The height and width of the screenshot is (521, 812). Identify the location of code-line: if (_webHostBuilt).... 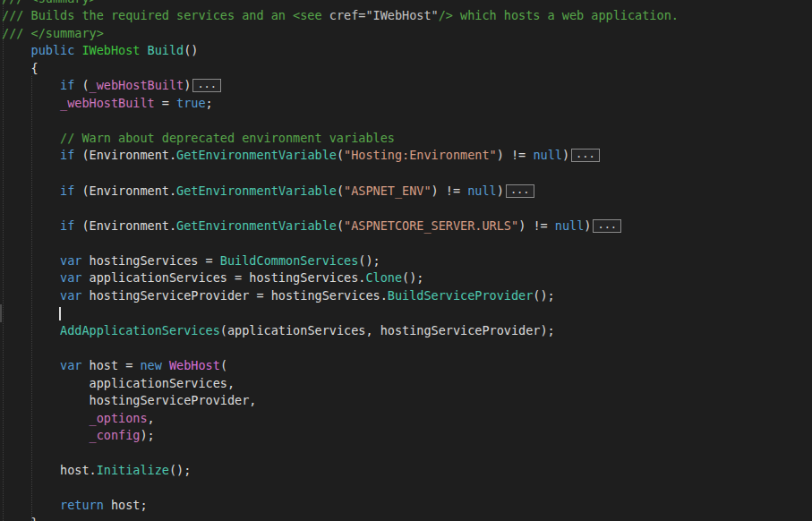
(340, 86).